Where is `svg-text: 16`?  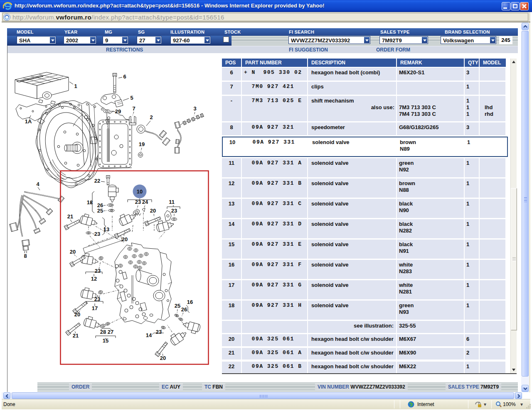 svg-text: 16 is located at coordinates (190, 302).